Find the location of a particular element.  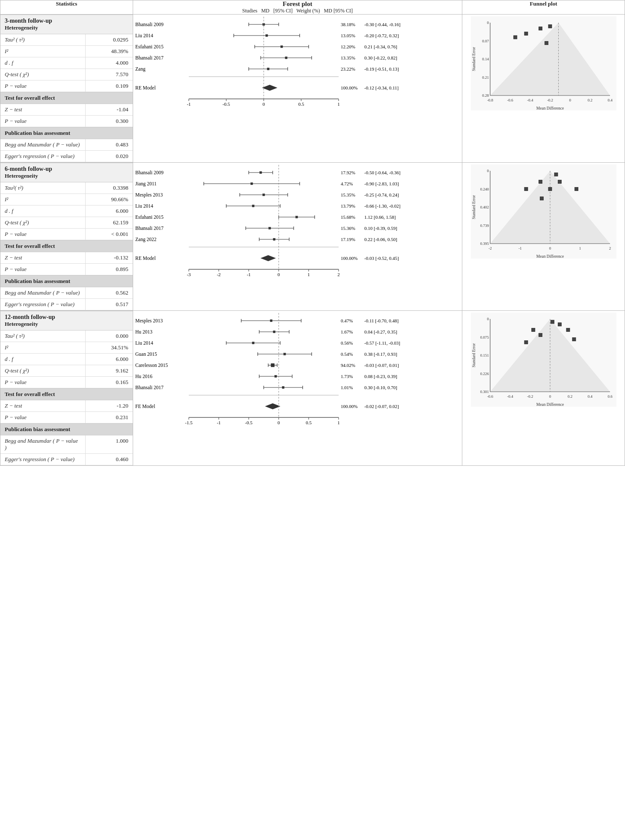

svg-text: 1.73% is located at coordinates (347, 376).